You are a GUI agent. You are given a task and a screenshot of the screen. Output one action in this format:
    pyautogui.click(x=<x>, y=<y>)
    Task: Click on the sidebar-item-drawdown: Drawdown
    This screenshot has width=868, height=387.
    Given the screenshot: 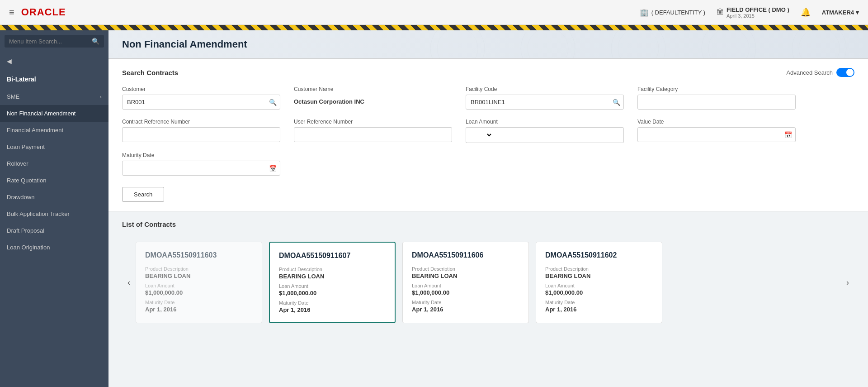 What is the action you would take?
    pyautogui.click(x=54, y=197)
    